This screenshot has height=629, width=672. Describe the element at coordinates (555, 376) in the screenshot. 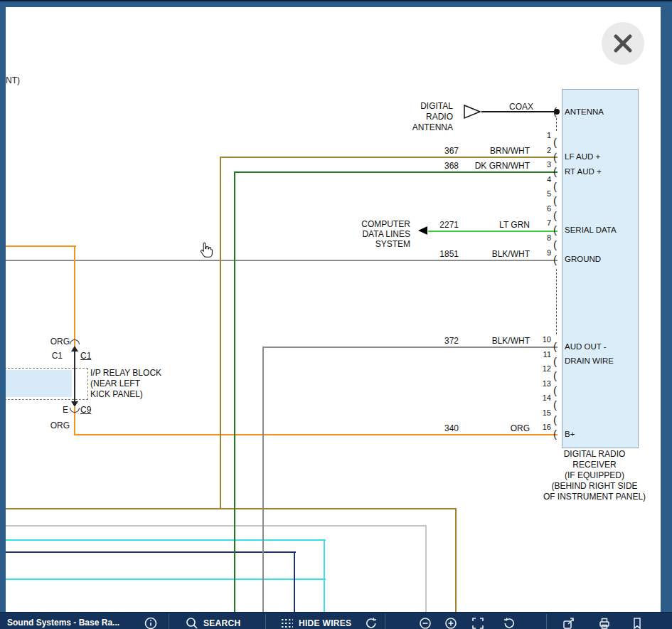

I see `pin-socket-12: (` at that location.